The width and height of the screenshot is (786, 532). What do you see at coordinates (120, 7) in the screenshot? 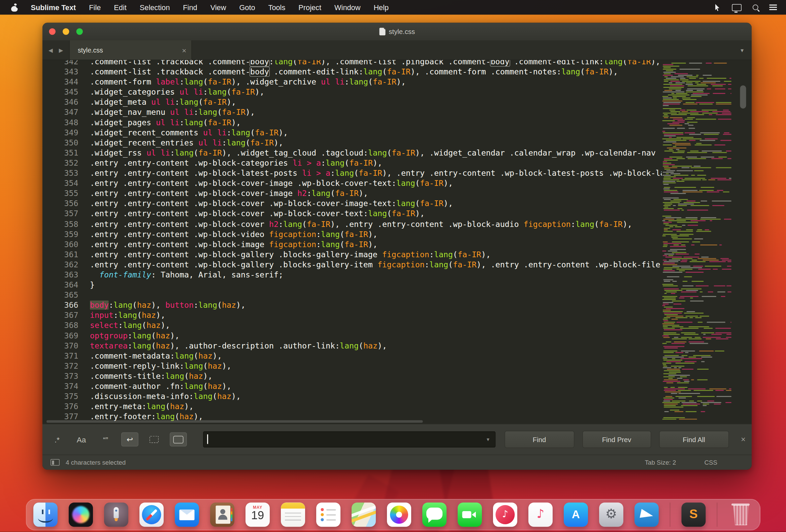
I see `menu-item-edit: Edit` at bounding box center [120, 7].